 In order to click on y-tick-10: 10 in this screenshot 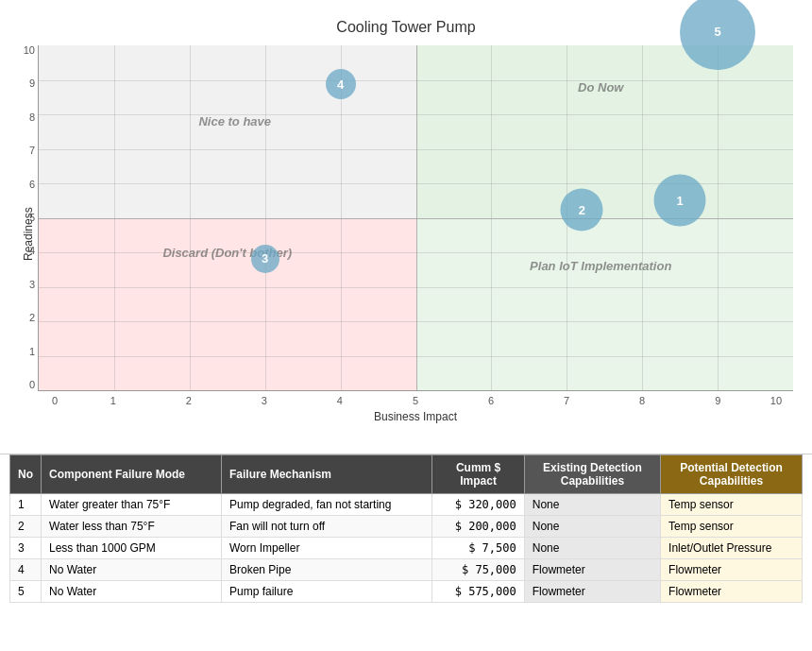, I will do `click(24, 51)`.